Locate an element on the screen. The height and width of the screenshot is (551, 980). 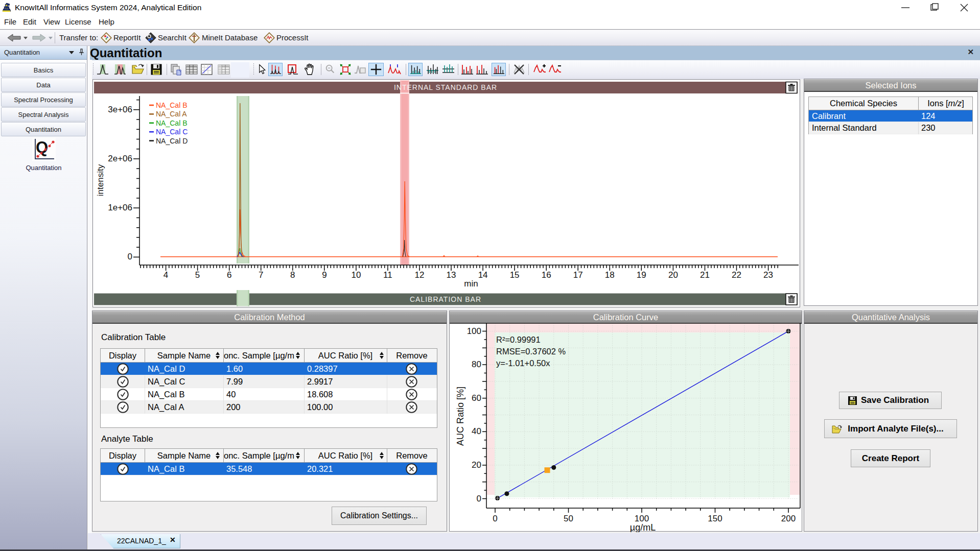
svg-text: 19 is located at coordinates (642, 275).